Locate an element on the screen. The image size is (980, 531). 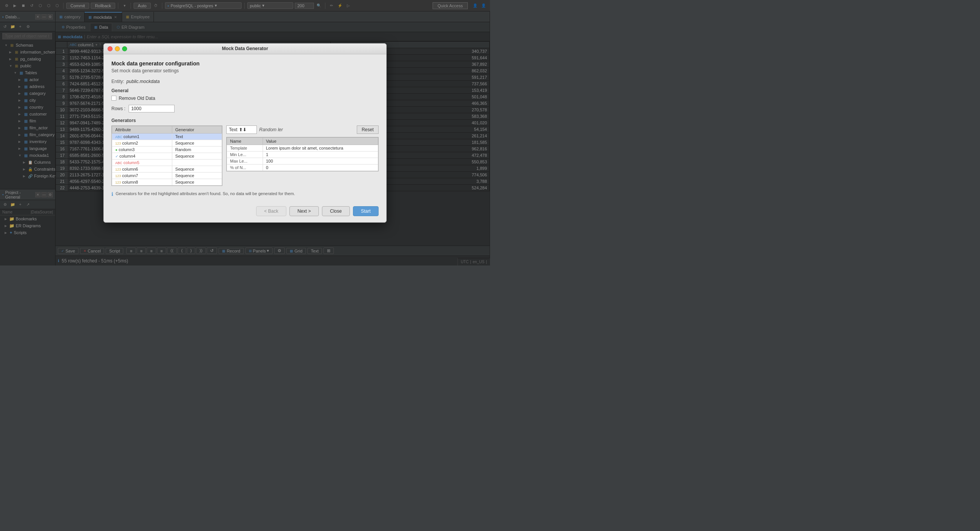
modal-title: Mock Data Generator is located at coordinates (245, 49).